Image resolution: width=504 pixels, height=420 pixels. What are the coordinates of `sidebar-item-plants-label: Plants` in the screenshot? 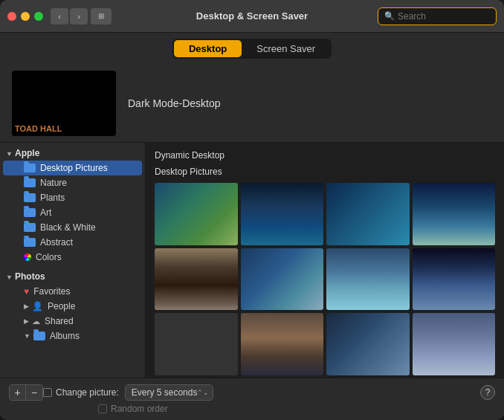 It's located at (52, 198).